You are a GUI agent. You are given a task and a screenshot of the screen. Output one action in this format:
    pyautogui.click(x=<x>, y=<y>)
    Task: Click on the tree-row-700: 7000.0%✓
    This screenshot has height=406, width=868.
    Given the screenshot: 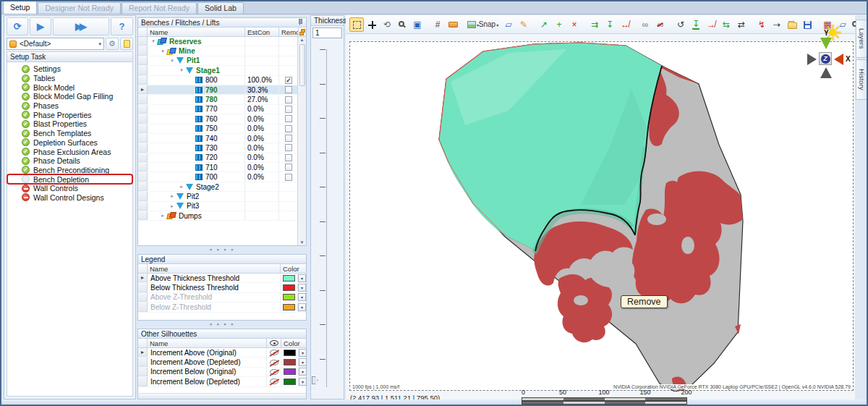 What is the action you would take?
    pyautogui.click(x=222, y=177)
    